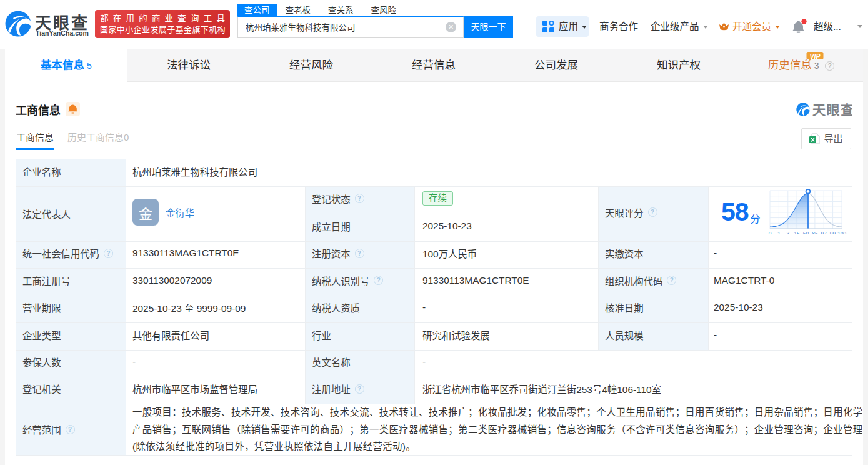 This screenshot has width=868, height=465. I want to click on svg-text: 50, so click(806, 232).